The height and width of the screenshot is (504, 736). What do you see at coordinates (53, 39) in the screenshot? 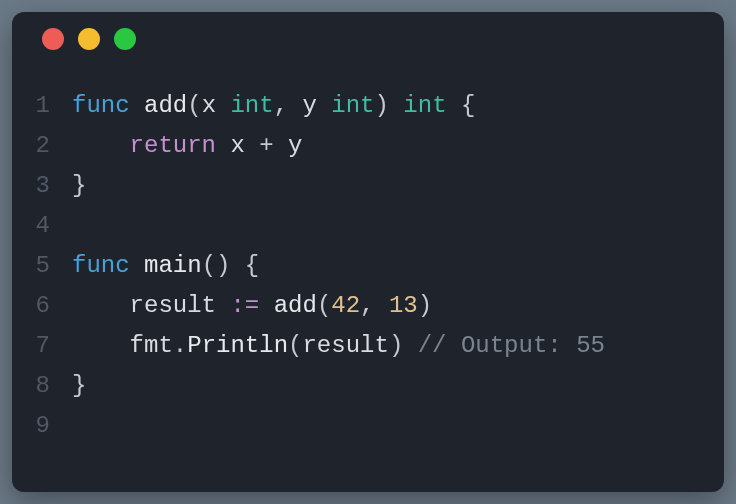
I see `close-icon` at bounding box center [53, 39].